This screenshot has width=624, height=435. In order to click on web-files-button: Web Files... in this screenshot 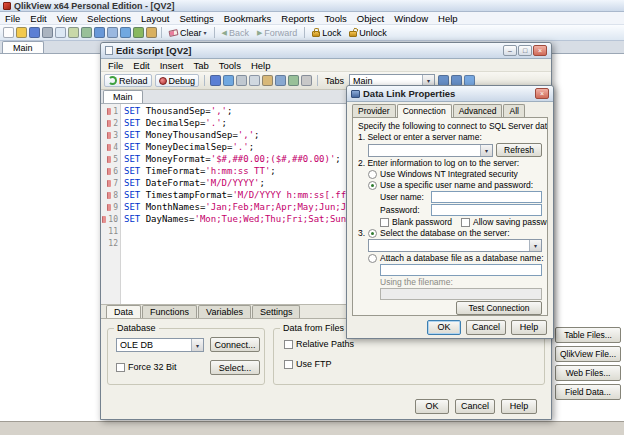, I will do `click(588, 373)`.